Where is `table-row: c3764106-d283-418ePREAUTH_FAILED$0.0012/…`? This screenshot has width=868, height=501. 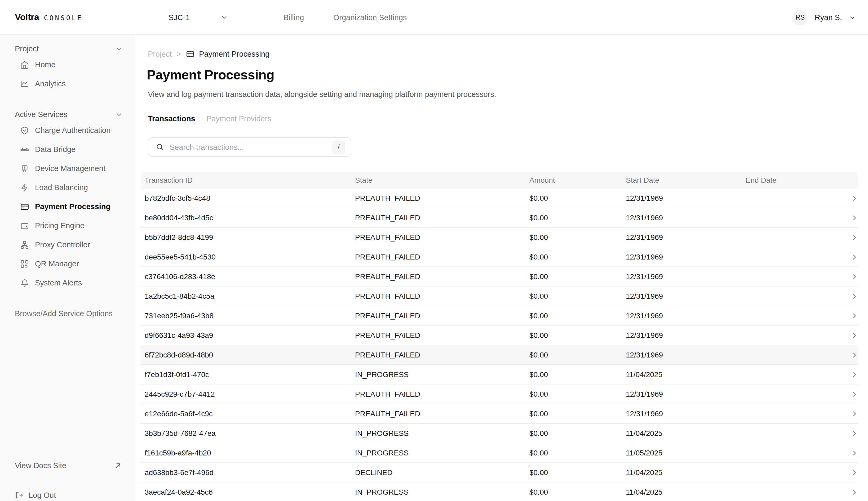
table-row: c3764106-d283-418ePREAUTH_FAILED$0.0012/… is located at coordinates (499, 277).